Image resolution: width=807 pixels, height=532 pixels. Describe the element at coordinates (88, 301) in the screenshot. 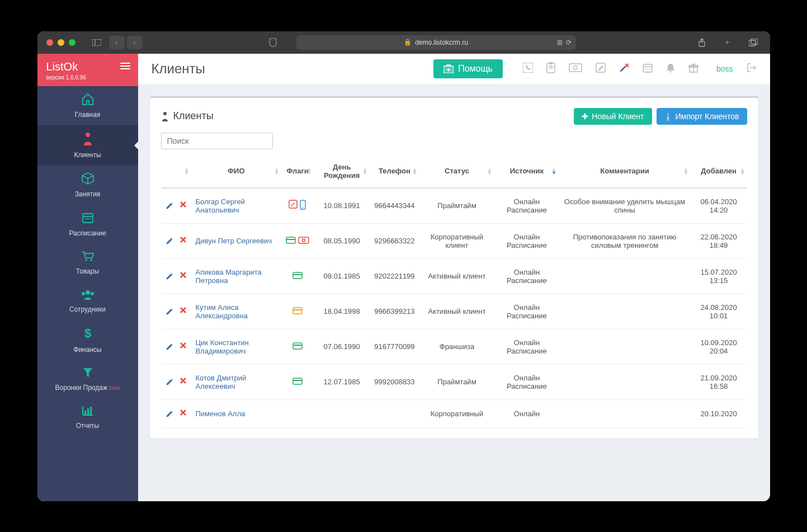

I see `sidebar-item-users: Сотрудники` at that location.